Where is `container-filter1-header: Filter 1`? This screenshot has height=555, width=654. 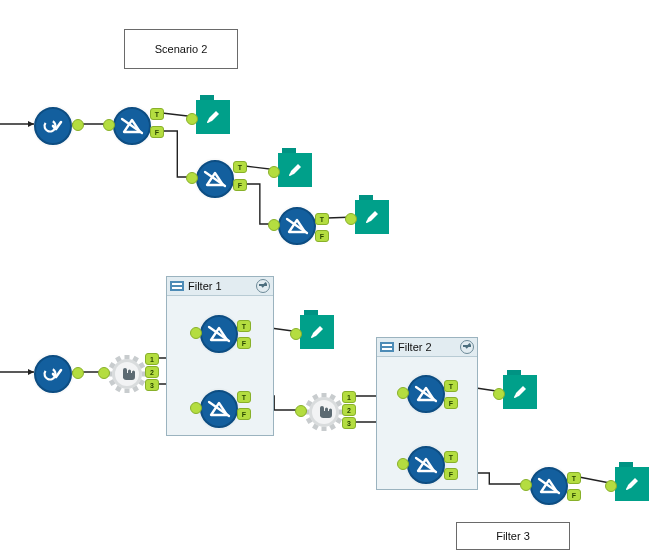 container-filter1-header: Filter 1 is located at coordinates (220, 286).